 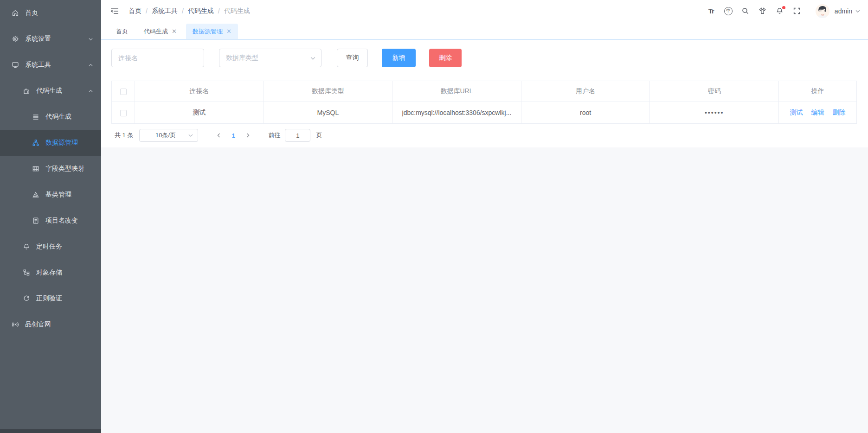 What do you see at coordinates (797, 11) in the screenshot?
I see `fullscreen-icon` at bounding box center [797, 11].